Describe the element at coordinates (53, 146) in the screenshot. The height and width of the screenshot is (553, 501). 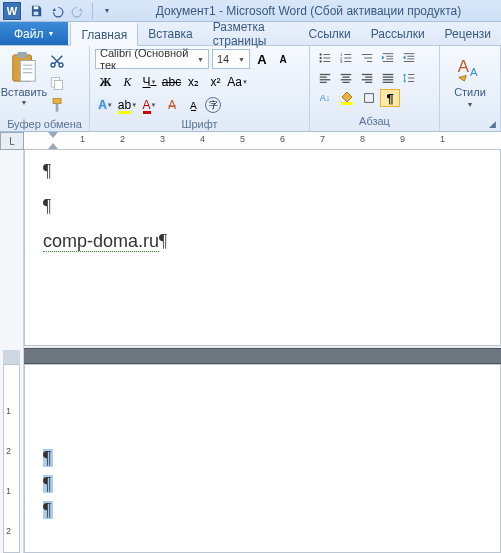
I see `hanging-indent-marker` at that location.